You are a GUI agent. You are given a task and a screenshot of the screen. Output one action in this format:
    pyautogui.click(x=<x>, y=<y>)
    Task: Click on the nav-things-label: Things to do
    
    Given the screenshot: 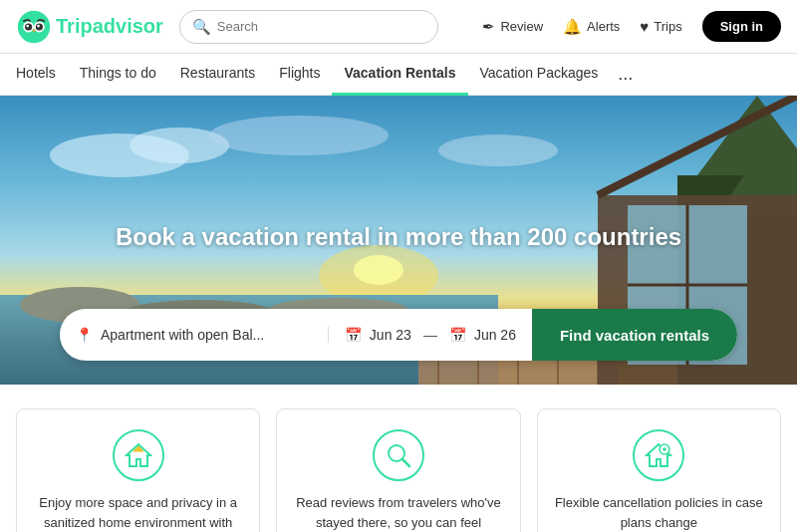 What is the action you would take?
    pyautogui.click(x=118, y=73)
    